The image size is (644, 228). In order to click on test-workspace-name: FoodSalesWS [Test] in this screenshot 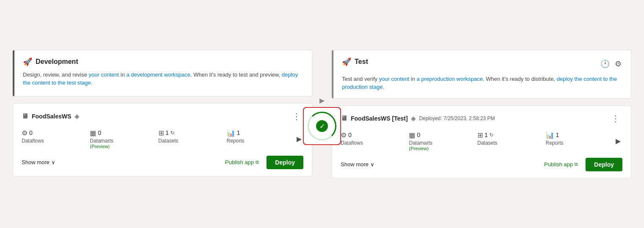, I will do `click(379, 118)`.